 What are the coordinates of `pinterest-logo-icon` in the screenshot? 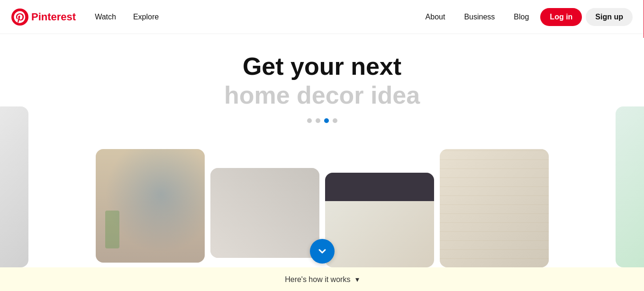 It's located at (20, 17).